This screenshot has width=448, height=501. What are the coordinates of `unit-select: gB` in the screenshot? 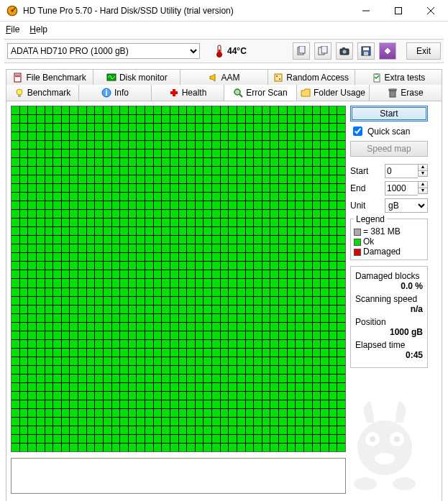 It's located at (406, 206).